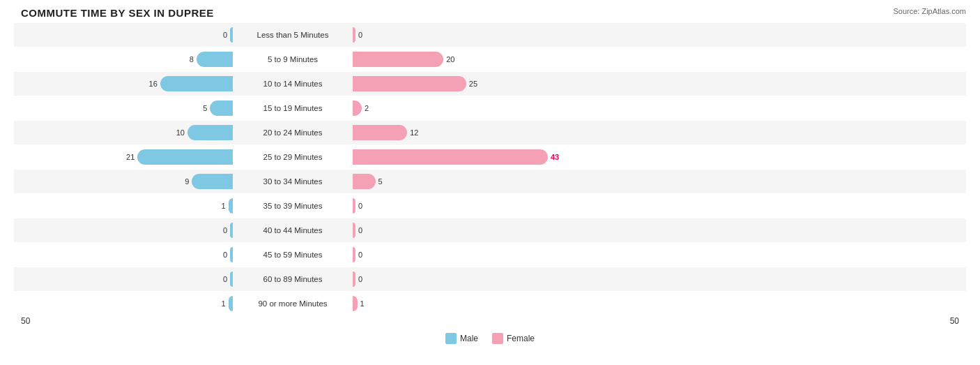 This screenshot has height=365, width=980. I want to click on legend-female-label: Female, so click(521, 338).